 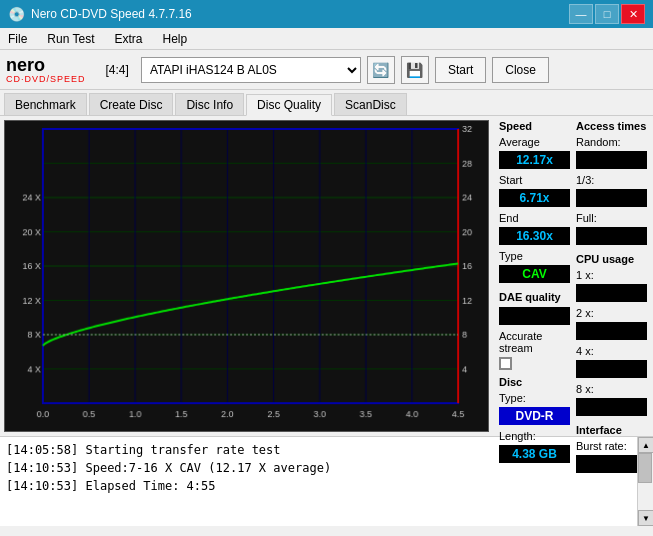 I want to click on tab-discquality: Disc Quality, so click(x=289, y=105).